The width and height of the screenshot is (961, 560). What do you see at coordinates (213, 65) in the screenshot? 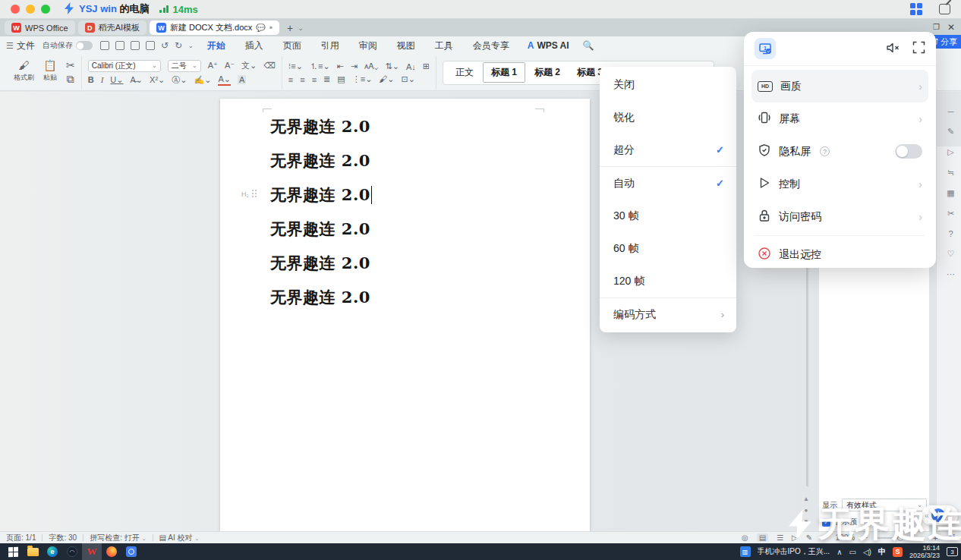
I see `grow-font-icon: A⁺` at bounding box center [213, 65].